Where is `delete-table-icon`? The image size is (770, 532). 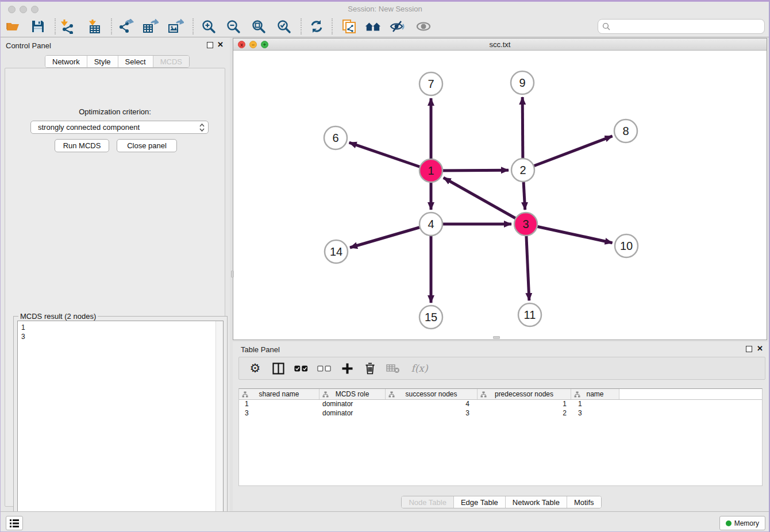 delete-table-icon is located at coordinates (393, 368).